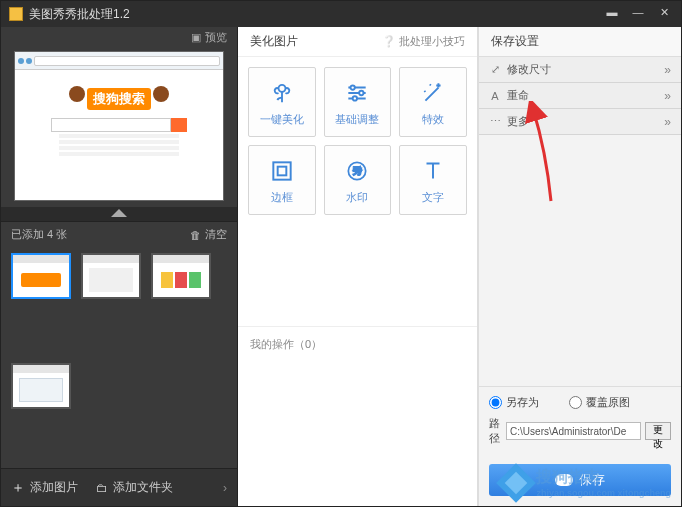 Image resolution: width=682 pixels, height=507 pixels. I want to click on thumbs-header: 已添加 4 张 🗑 清空, so click(119, 234).